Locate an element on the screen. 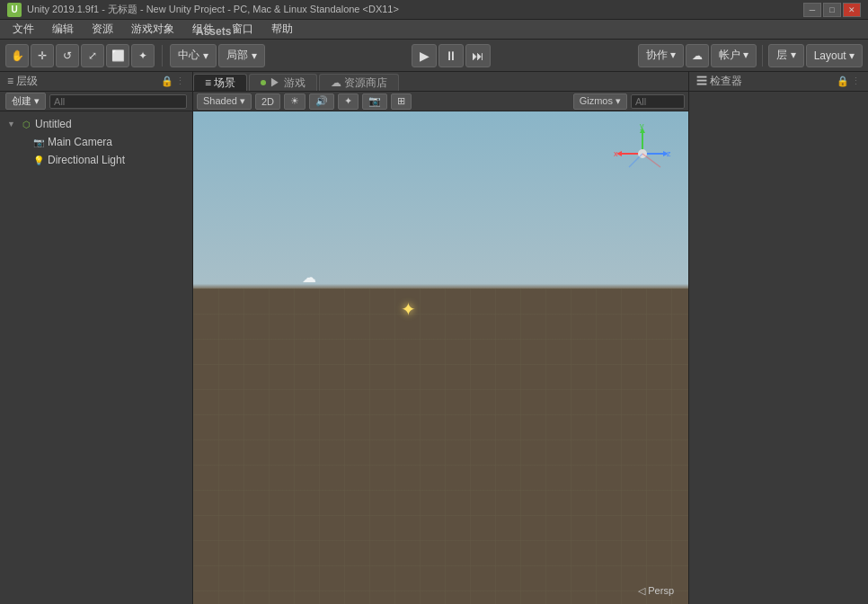 The width and height of the screenshot is (868, 604). layout-dropdown: Layout ▾ is located at coordinates (834, 56).